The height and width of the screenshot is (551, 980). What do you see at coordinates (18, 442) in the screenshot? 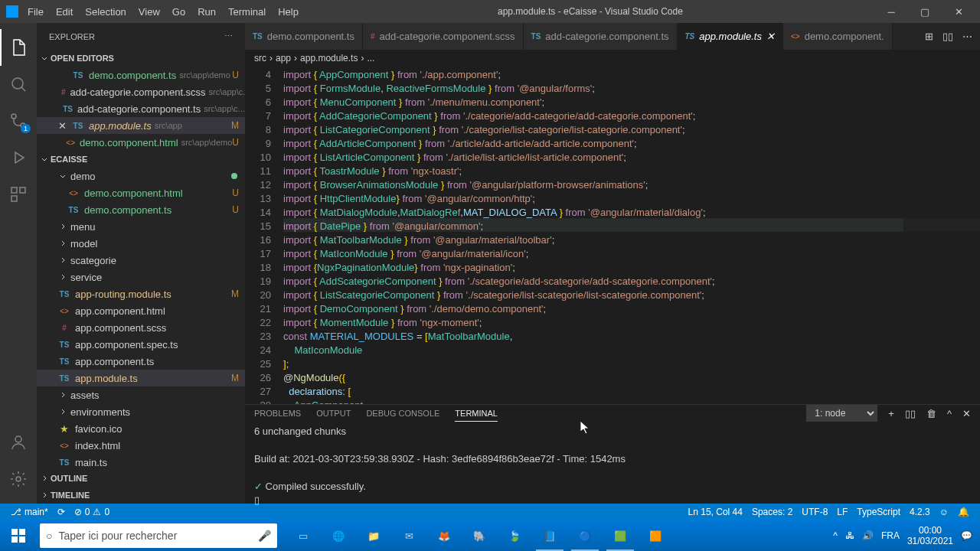
I see `account-icon` at bounding box center [18, 442].